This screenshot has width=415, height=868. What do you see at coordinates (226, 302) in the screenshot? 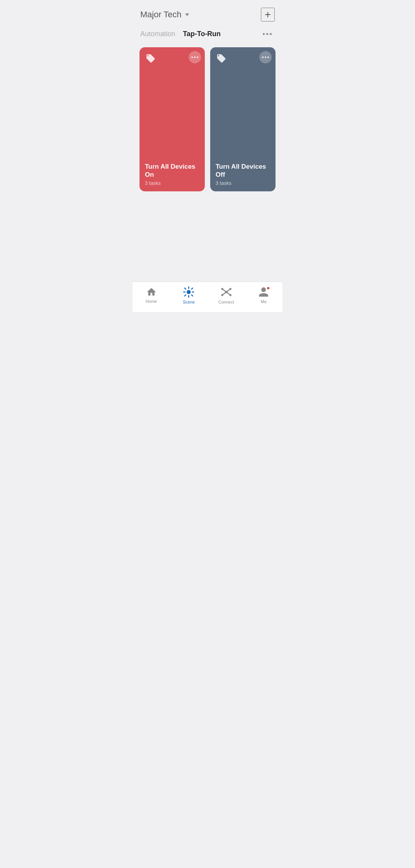
I see `nav-label-connect: Connect` at bounding box center [226, 302].